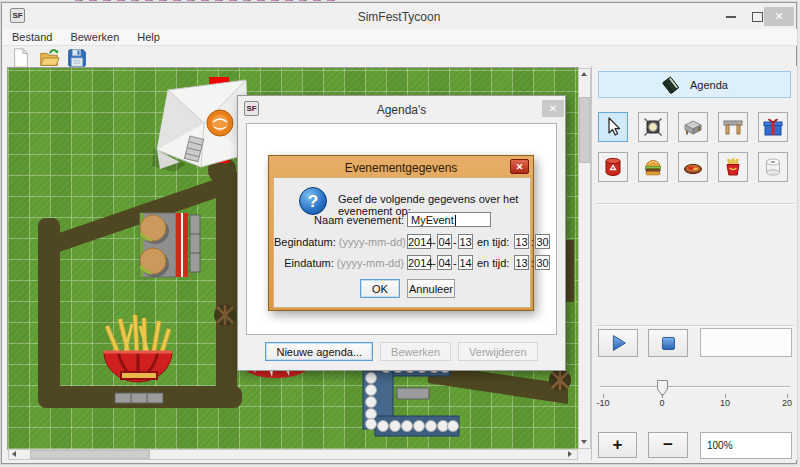 Image resolution: width=800 pixels, height=467 pixels. Describe the element at coordinates (695, 387) in the screenshot. I see `speed-slider-track` at that location.